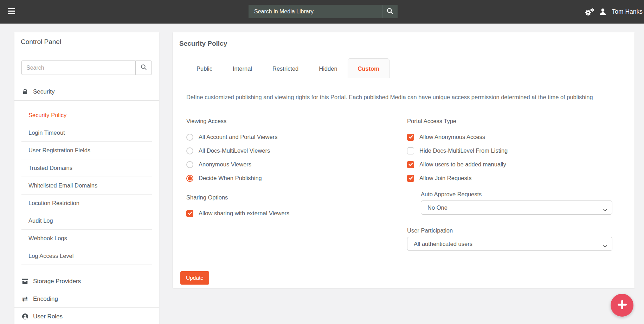 The image size is (644, 324). I want to click on media-library-search-input, so click(315, 12).